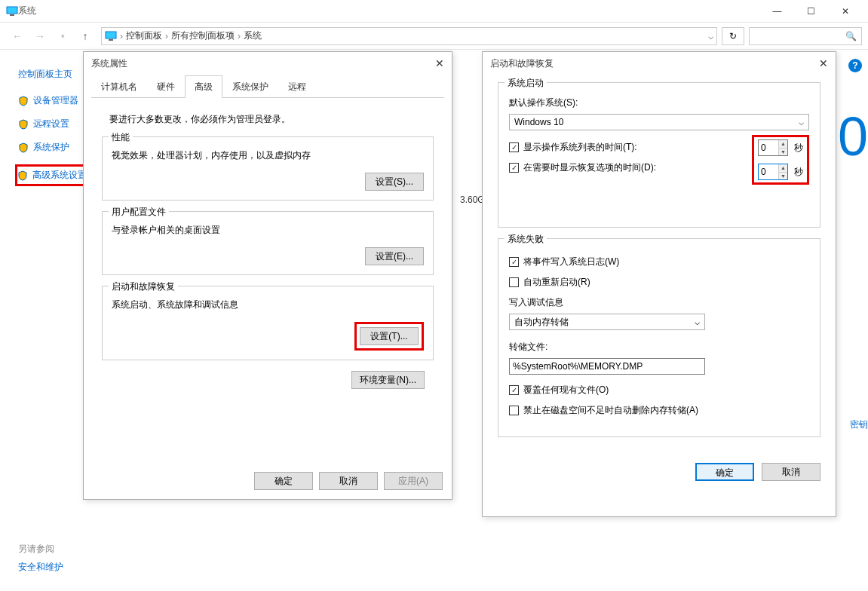  I want to click on see-also-label: 另请参阅, so click(36, 549).